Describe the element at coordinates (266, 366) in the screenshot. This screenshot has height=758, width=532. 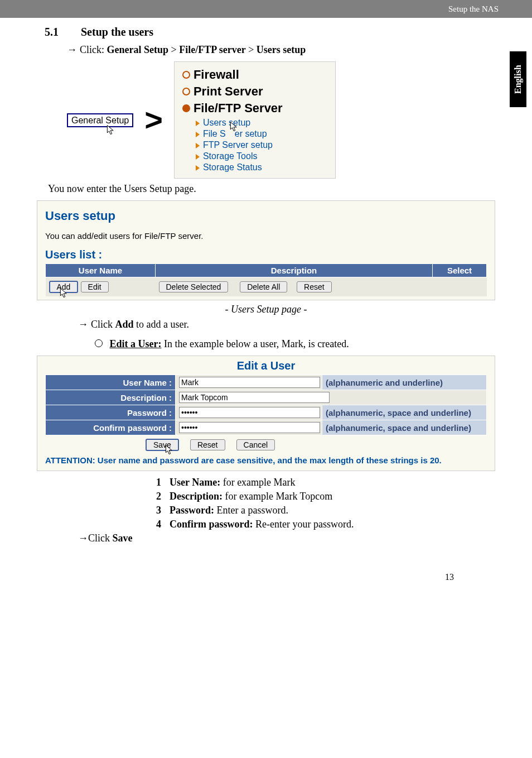
I see `edit-user-title: Edit a User` at that location.